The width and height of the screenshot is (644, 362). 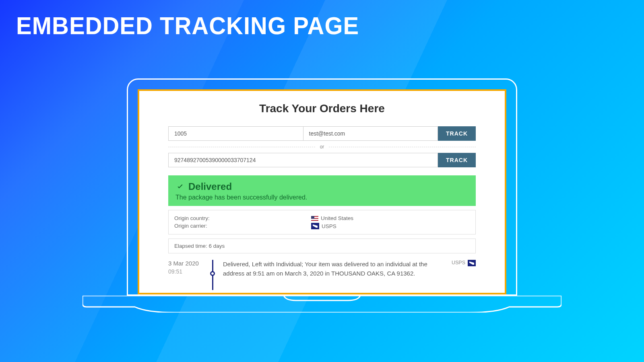 What do you see at coordinates (329, 226) in the screenshot?
I see `origin-carrier-value: USPS` at bounding box center [329, 226].